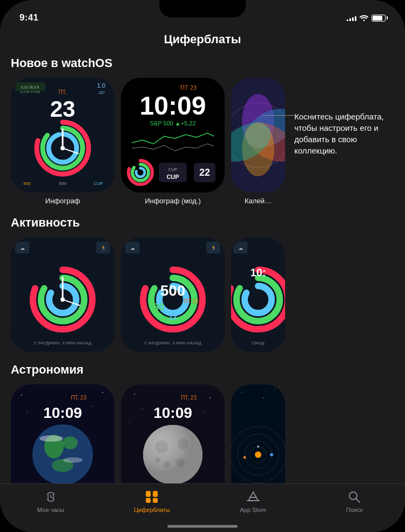 The image size is (405, 532). Describe the element at coordinates (258, 438) in the screenshot. I see `face-item-solar` at that location.